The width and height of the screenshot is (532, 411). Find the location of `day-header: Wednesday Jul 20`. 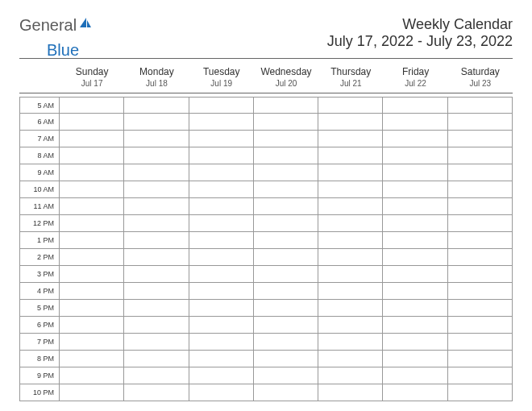

day-header: Wednesday Jul 20 is located at coordinates (286, 77).